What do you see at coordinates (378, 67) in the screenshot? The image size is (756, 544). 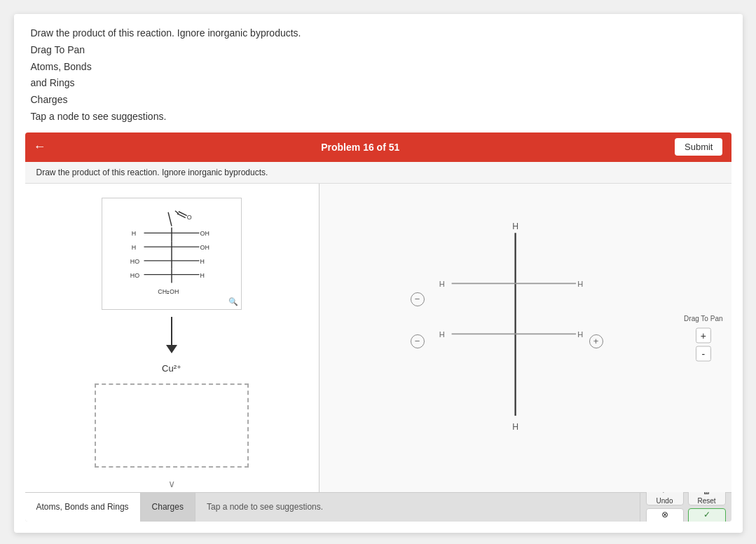 I see `info-line3: Atoms, Bonds` at bounding box center [378, 67].